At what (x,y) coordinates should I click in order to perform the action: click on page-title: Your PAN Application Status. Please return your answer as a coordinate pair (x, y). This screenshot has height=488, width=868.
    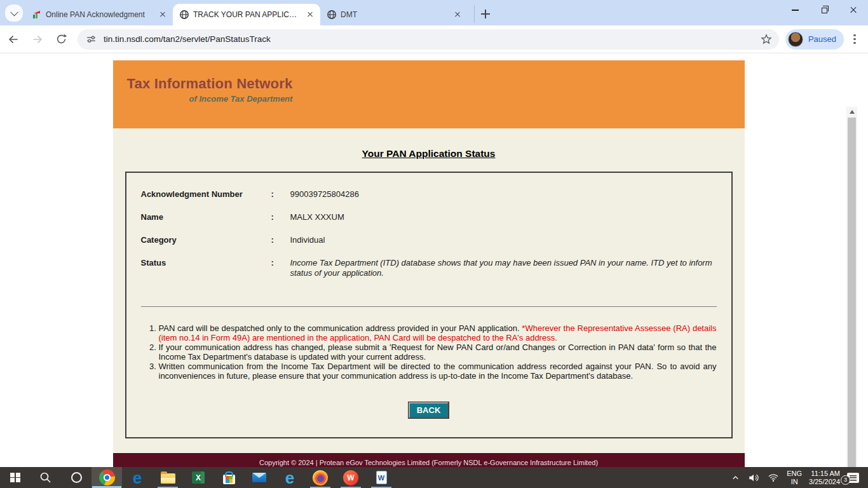
    Looking at the image, I should click on (429, 154).